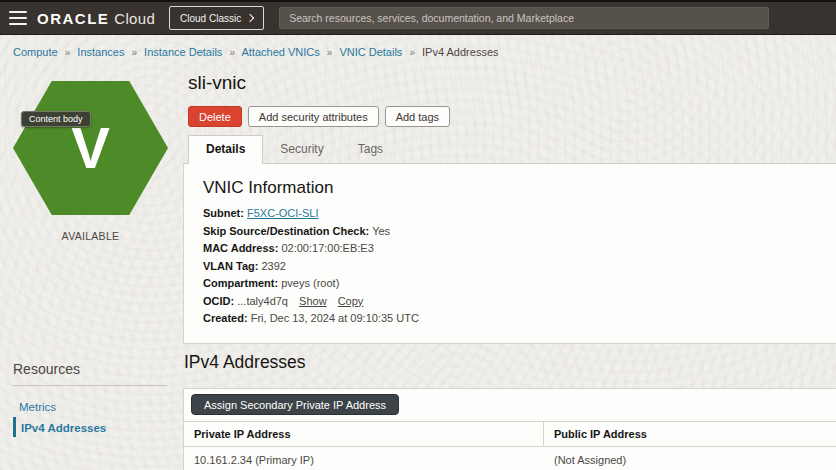 The image size is (836, 470). What do you see at coordinates (230, 266) in the screenshot?
I see `vlan-tag-label: VLAN Tag:` at bounding box center [230, 266].